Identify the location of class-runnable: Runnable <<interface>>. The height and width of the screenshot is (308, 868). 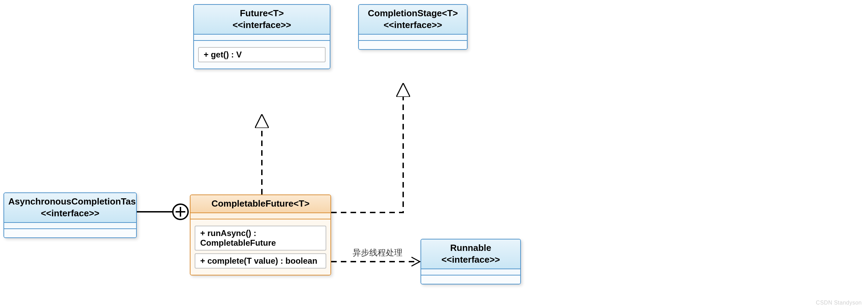
(471, 262).